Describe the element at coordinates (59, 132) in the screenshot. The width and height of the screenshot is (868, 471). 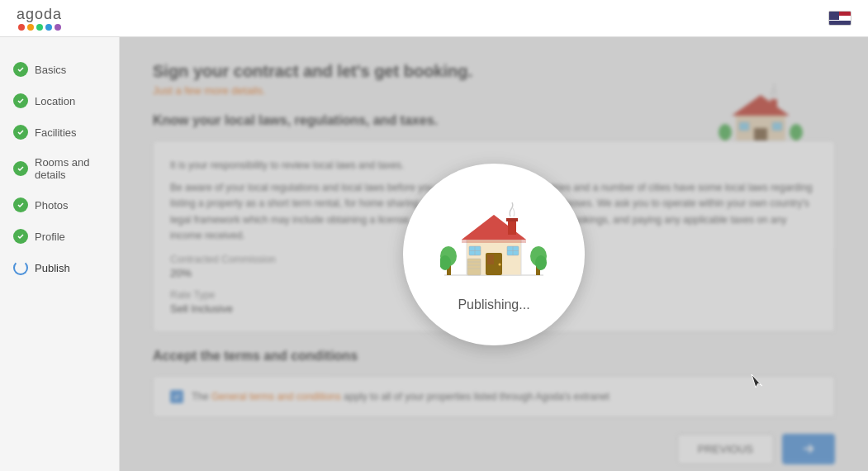
I see `sidebar-item-facilities: Facilities` at that location.